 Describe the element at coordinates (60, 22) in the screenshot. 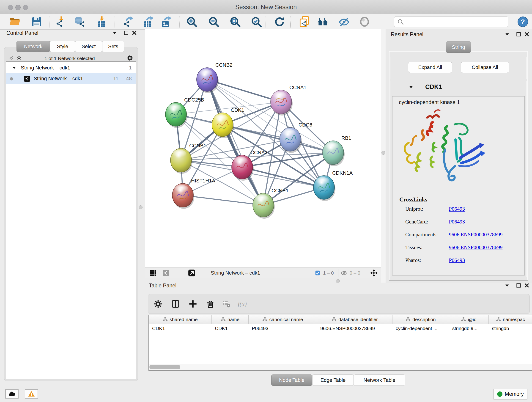

I see `import-network-button` at that location.